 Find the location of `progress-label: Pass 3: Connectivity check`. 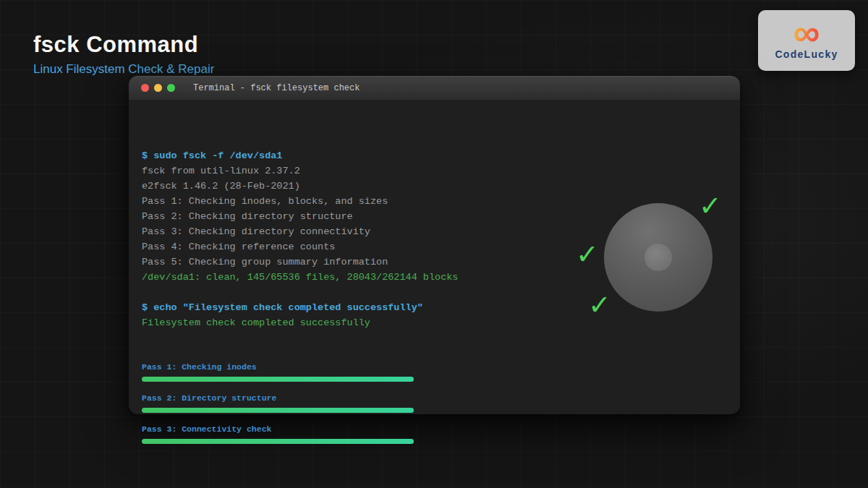

progress-label: Pass 3: Connectivity check is located at coordinates (278, 429).